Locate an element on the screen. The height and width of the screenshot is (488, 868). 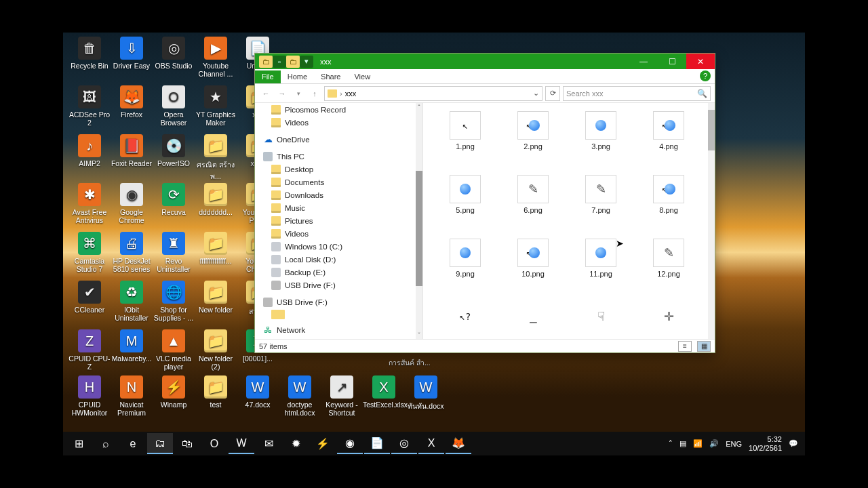
file-item: ↖2.png is located at coordinates (533, 143).